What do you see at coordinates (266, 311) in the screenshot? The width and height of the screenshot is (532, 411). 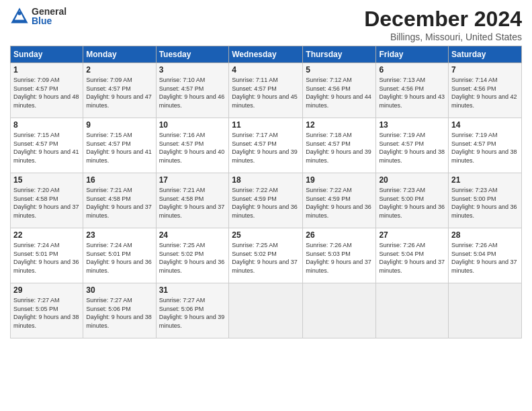 I see `week-row-5: 29Sunrise: 7:27 AM Sunset: 5:05 PM Dayli…` at bounding box center [266, 311].